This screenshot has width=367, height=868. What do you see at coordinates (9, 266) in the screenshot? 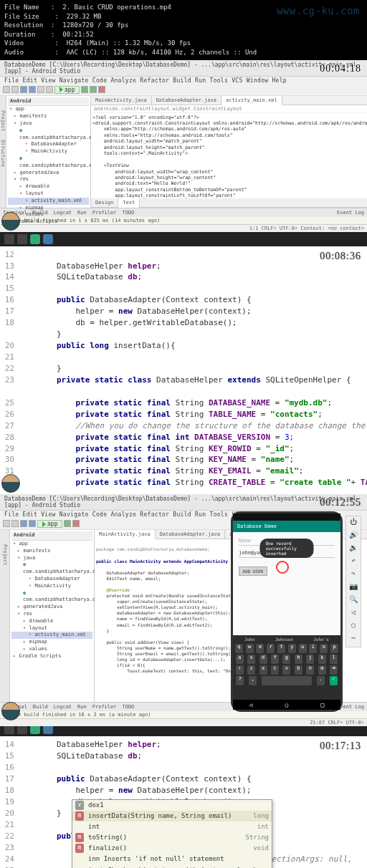
I see `line-number: 13` at bounding box center [9, 266].